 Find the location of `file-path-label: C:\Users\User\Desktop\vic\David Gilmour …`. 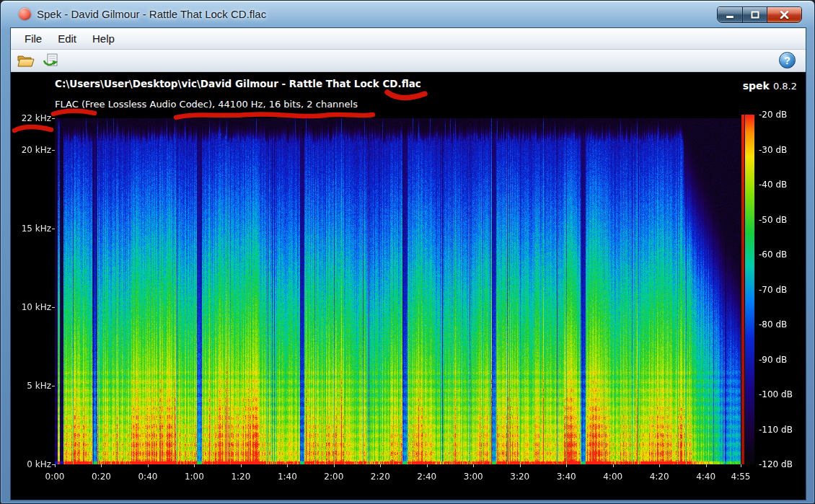

file-path-label: C:\Users\User\Desktop\vic\David Gilmour … is located at coordinates (238, 84).